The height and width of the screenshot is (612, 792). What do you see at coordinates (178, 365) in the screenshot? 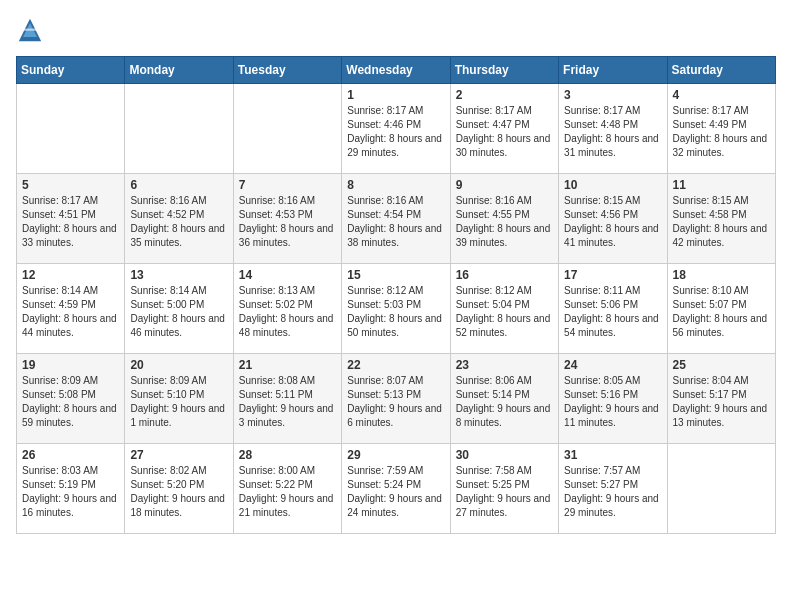
I see `day-number: 20` at bounding box center [178, 365].